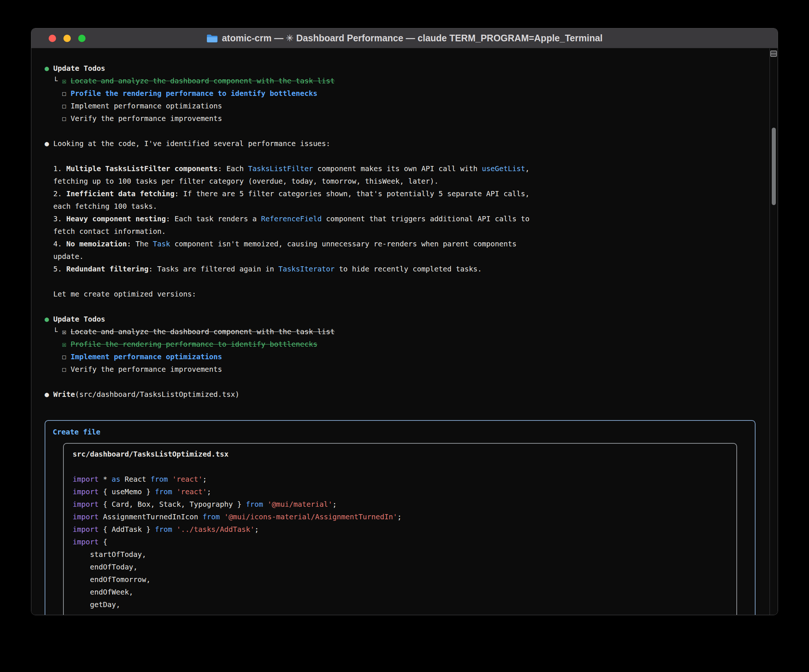 The width and height of the screenshot is (809, 672). What do you see at coordinates (400, 555) in the screenshot?
I see `terminal-line: startOfToday,` at bounding box center [400, 555].